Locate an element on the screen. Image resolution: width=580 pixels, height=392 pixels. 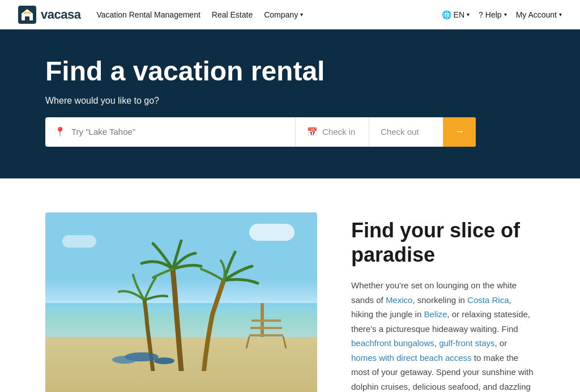
content-paragraph: Whether you're set on lounging on the wh… is located at coordinates (443, 335).